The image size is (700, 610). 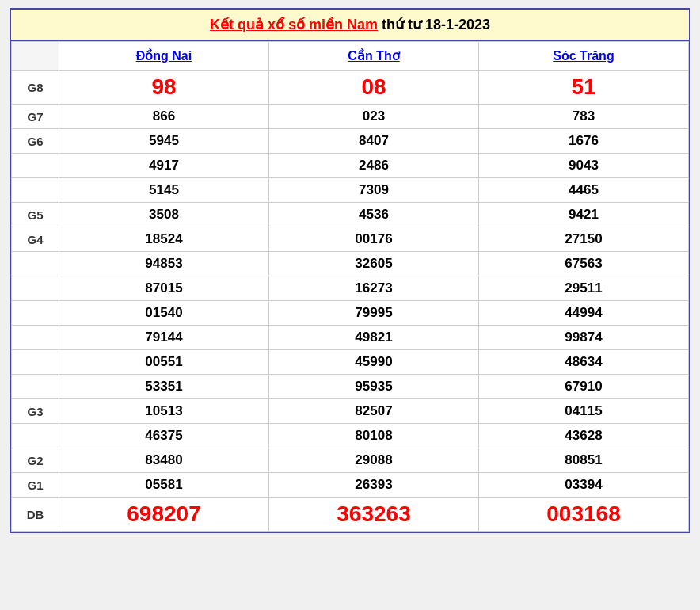 I want to click on row-label: G1, so click(x=36, y=485).